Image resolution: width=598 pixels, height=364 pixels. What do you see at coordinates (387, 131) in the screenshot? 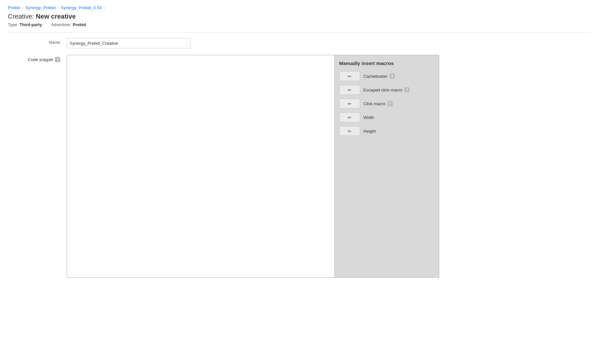
I see `macro-item-height: ⇐ Height` at bounding box center [387, 131].